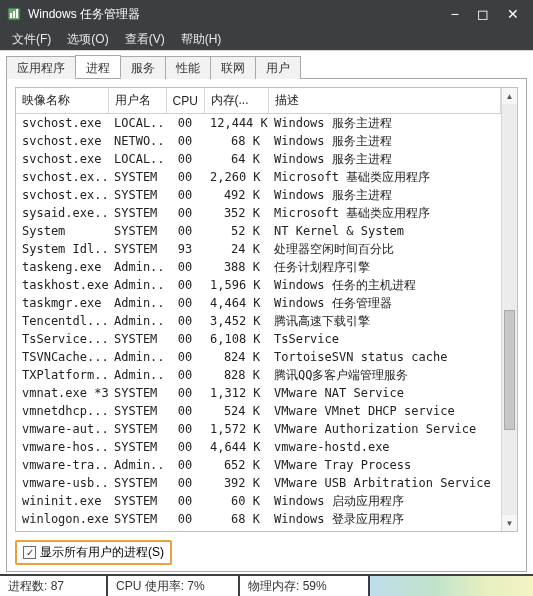 This screenshot has width=533, height=596. Describe the element at coordinates (174, 586) in the screenshot. I see `status-cpu: CPU 使用率: 7%` at that location.